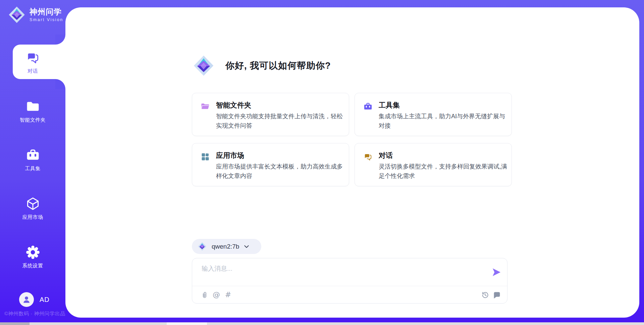 This screenshot has height=325, width=644. What do you see at coordinates (225, 247) in the screenshot?
I see `model-name: qwen2:7b` at bounding box center [225, 247].